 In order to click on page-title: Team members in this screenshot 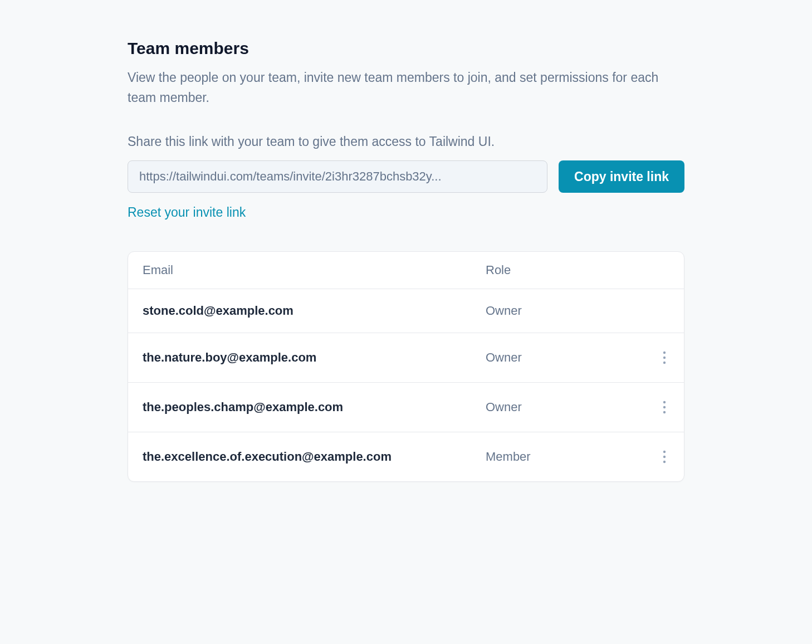, I will do `click(406, 48)`.